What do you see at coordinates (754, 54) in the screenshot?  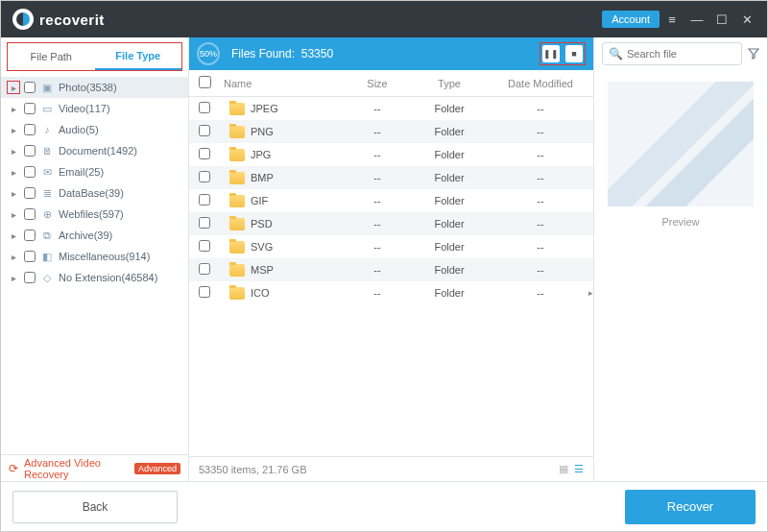 I see `filter-icon` at bounding box center [754, 54].